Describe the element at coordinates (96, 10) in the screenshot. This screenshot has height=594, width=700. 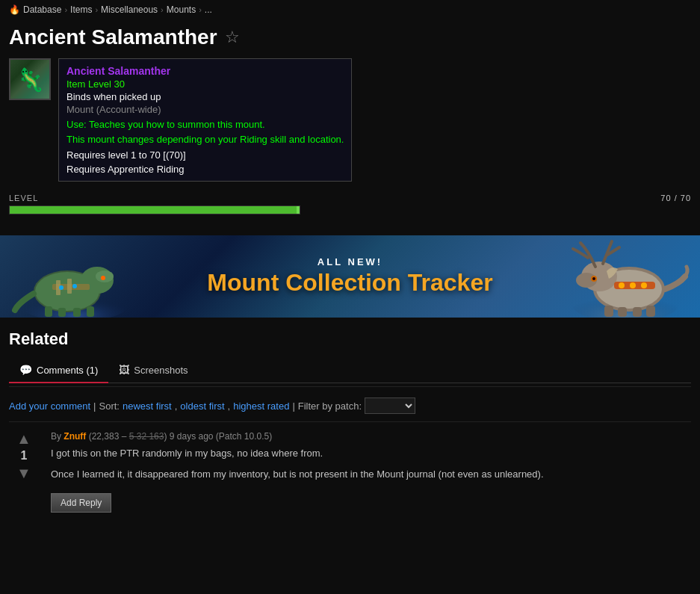
I see `breadcrumb-sep-2: ›` at that location.